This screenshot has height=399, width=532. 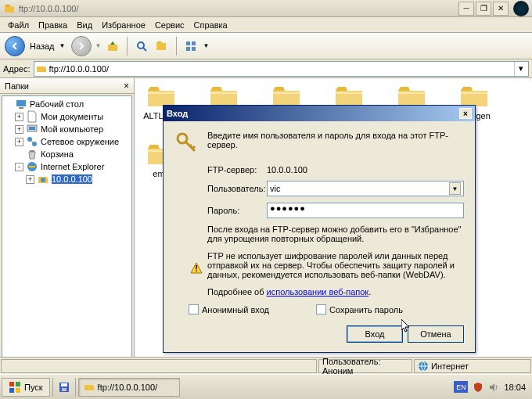 What do you see at coordinates (187, 143) in the screenshot?
I see `keys-icon` at bounding box center [187, 143].